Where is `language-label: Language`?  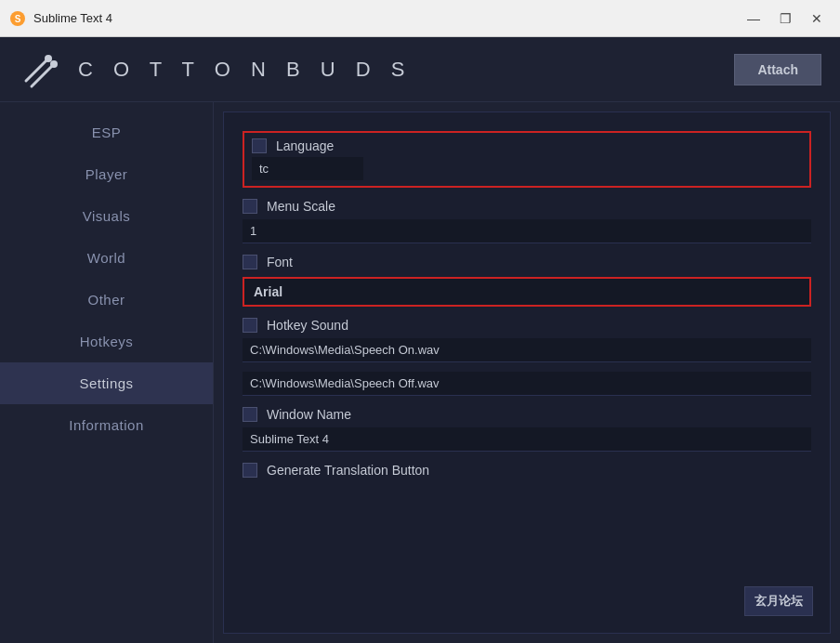 language-label: Language is located at coordinates (305, 146).